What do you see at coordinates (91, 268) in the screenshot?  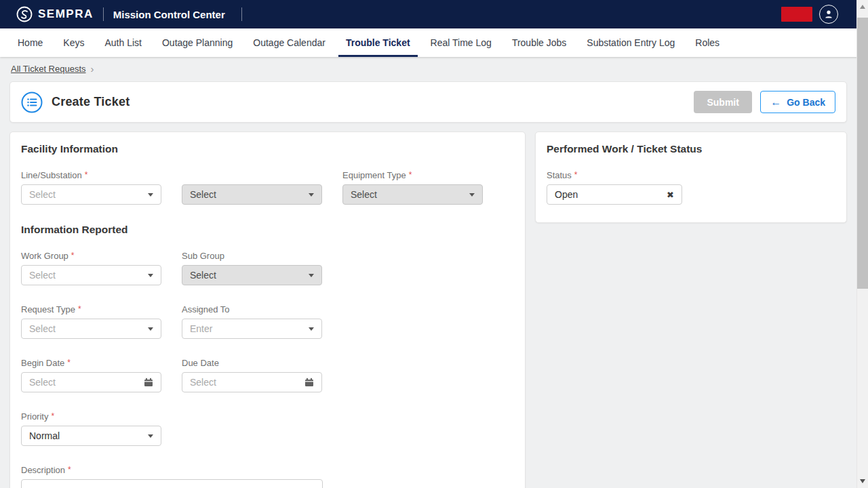 I see `work-group-field: Work Group* Select` at bounding box center [91, 268].